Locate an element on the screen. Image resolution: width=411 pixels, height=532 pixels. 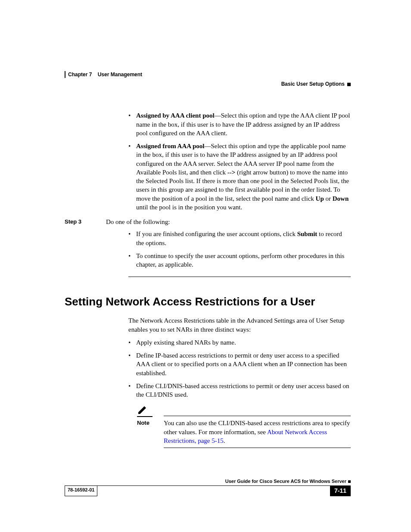
note-block: Note You can also use the CLI/DNIS-based… is located at coordinates (244, 426).